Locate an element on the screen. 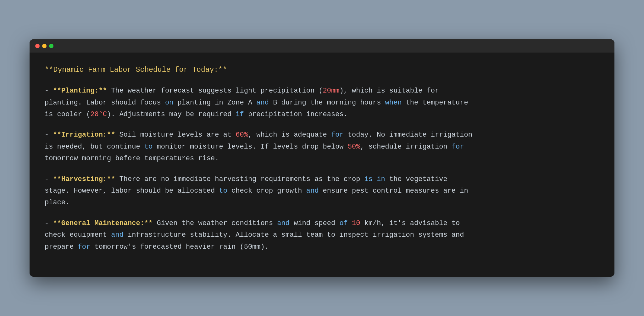  kw-and3: and is located at coordinates (283, 223).